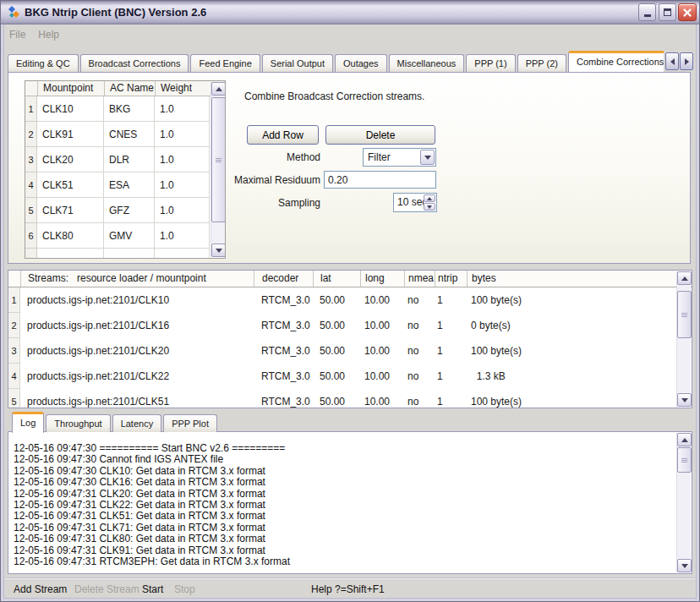 Image resolution: width=700 pixels, height=602 pixels. Describe the element at coordinates (668, 12) in the screenshot. I see `maximize-button` at that location.